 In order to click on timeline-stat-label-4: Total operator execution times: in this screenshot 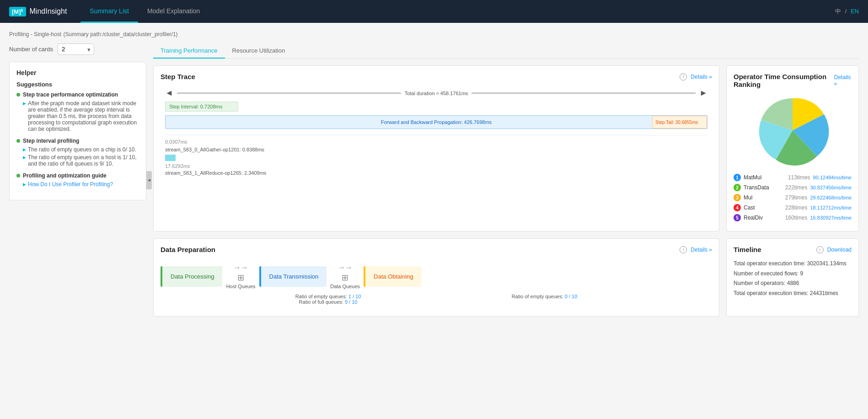, I will do `click(771, 293)`.